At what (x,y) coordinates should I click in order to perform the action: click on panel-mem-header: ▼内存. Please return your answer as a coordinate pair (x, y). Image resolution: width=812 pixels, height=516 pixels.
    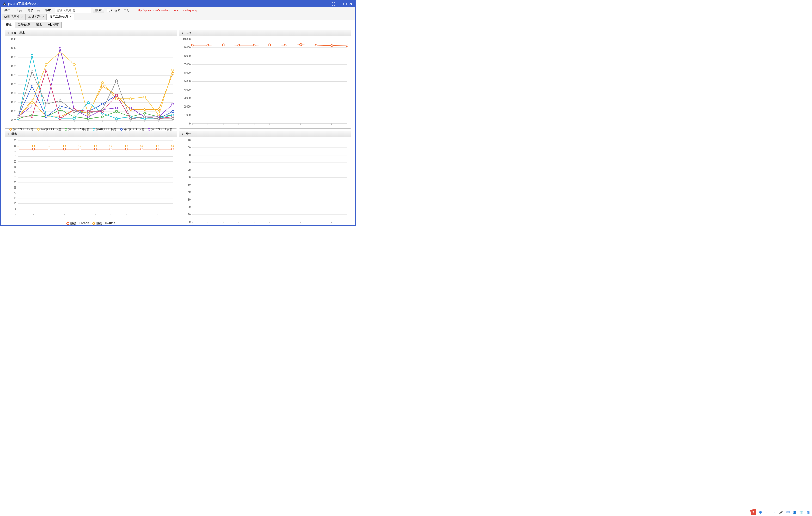
    Looking at the image, I should click on (265, 33).